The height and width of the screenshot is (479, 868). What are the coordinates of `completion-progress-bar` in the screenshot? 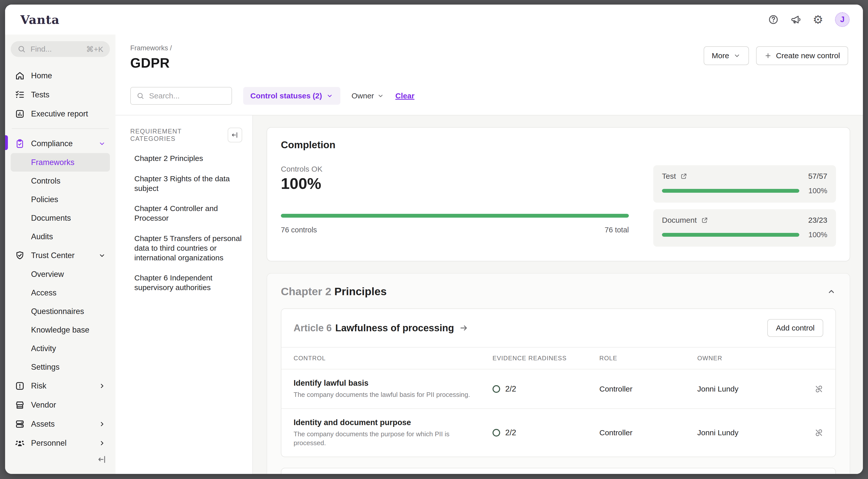 It's located at (455, 216).